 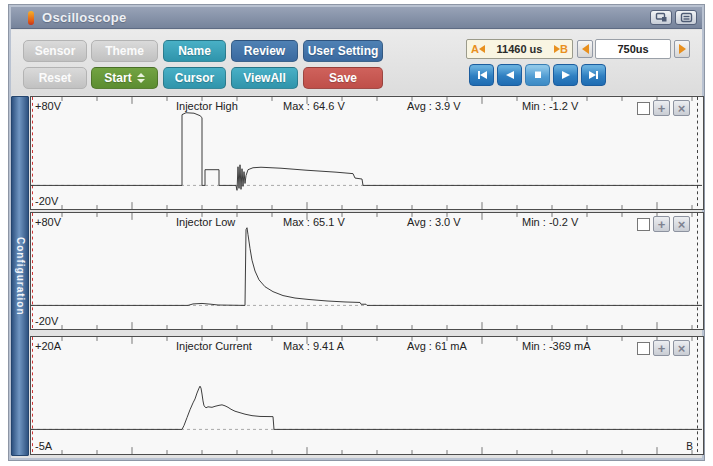 What do you see at coordinates (194, 51) in the screenshot?
I see `name-button: Name` at bounding box center [194, 51].